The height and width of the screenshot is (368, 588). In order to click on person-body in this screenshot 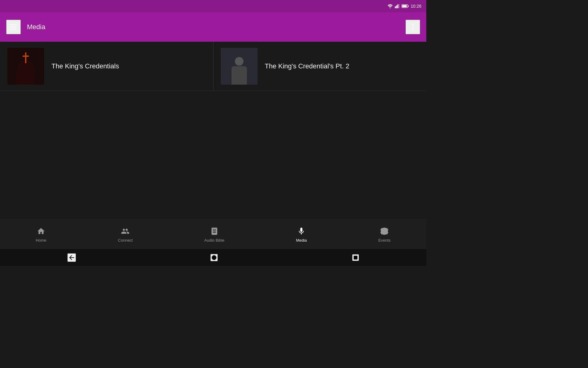, I will do `click(239, 75)`.